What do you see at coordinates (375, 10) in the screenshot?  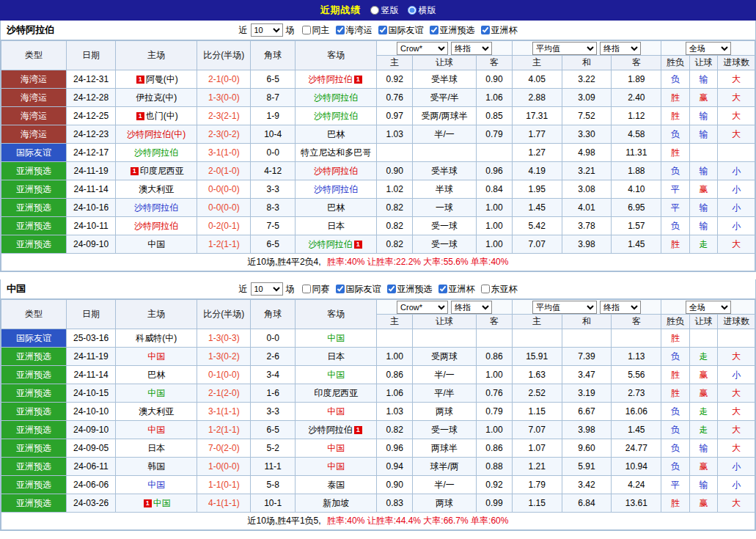 I see `vertical-layout-radio` at bounding box center [375, 10].